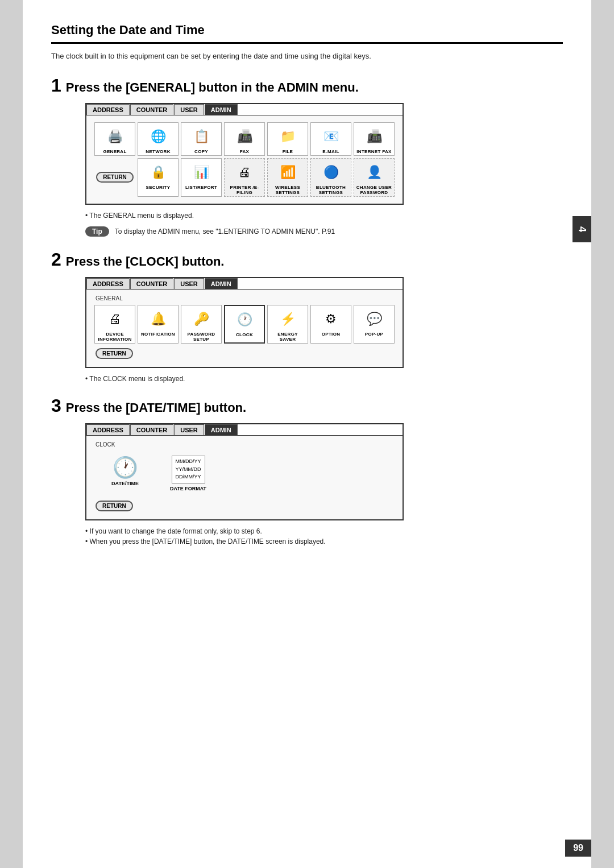 Image resolution: width=614 pixels, height=868 pixels. Describe the element at coordinates (125, 471) in the screenshot. I see `date-time-item: 🕐 DATE/TIME` at that location.